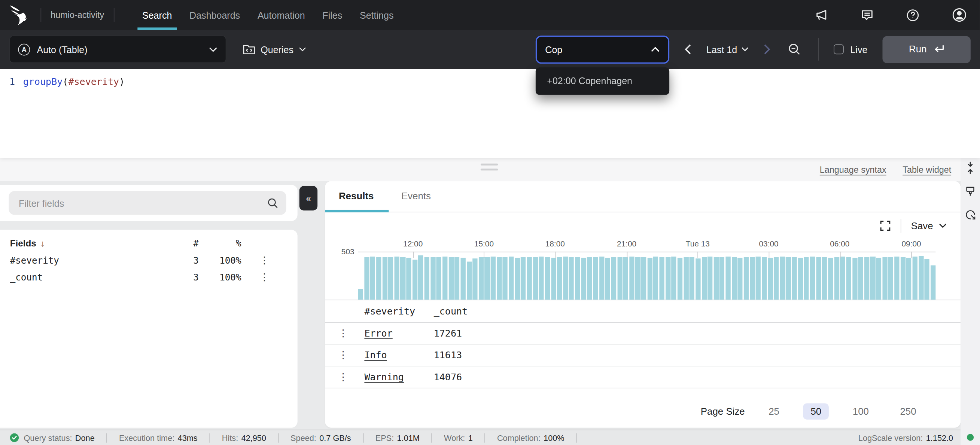 This screenshot has height=445, width=980. Describe the element at coordinates (959, 15) in the screenshot. I see `account-icon` at that location.